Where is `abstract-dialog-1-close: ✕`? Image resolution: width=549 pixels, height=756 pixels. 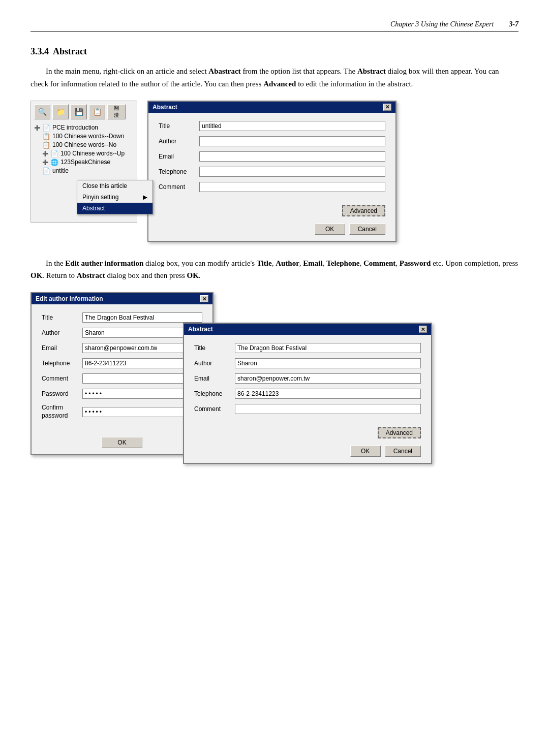
abstract-dialog-1-close: ✕ is located at coordinates (387, 107).